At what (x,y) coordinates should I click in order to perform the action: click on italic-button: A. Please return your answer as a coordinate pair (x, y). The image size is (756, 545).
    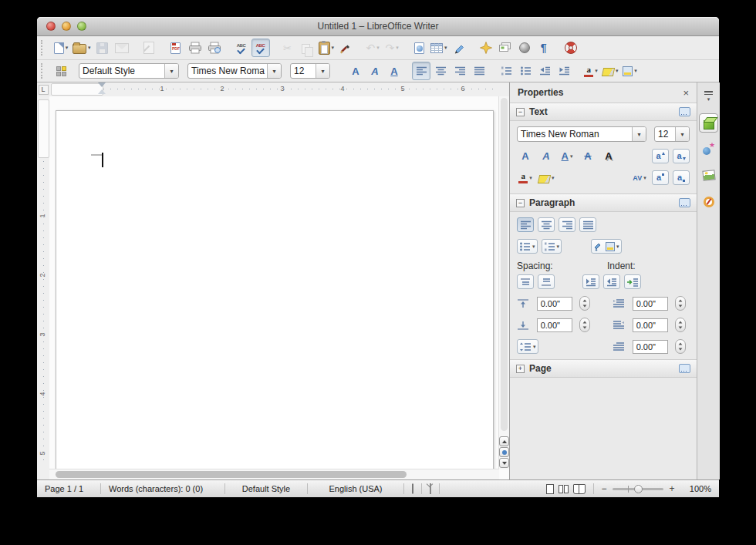
    Looking at the image, I should click on (546, 156).